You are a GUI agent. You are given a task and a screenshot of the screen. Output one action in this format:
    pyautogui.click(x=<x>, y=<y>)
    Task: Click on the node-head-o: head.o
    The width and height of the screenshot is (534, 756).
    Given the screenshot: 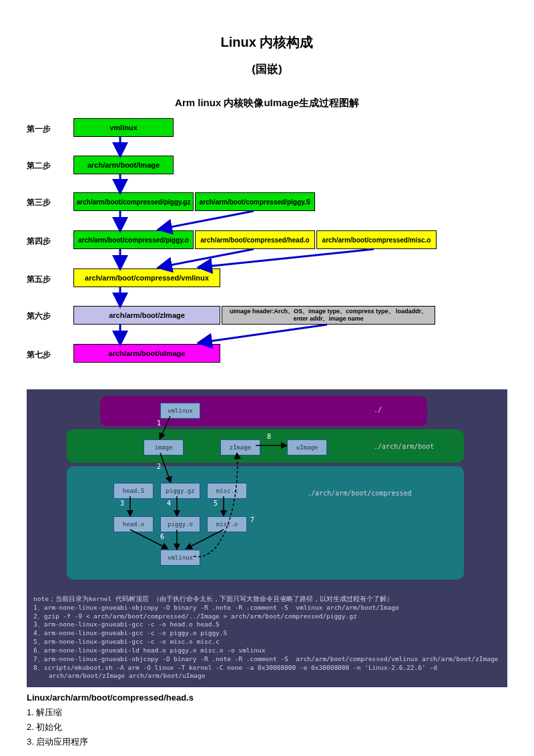 What is the action you would take?
    pyautogui.click(x=134, y=524)
    